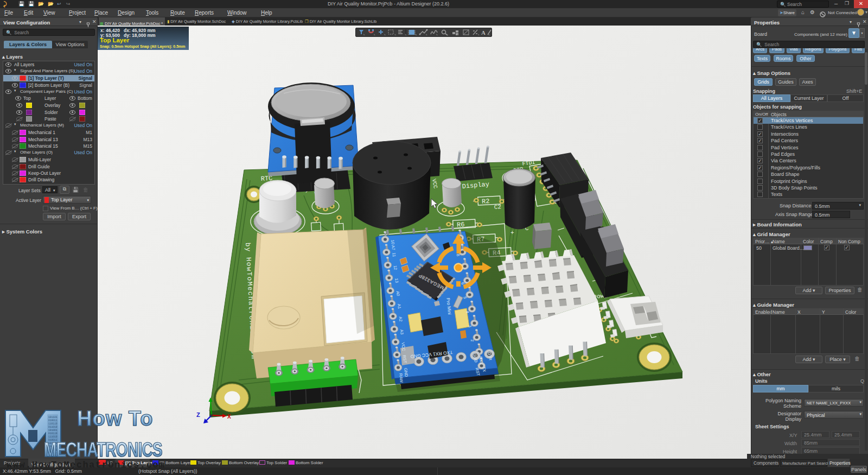 Image resolution: width=868 pixels, height=475 pixels. Describe the element at coordinates (401, 378) in the screenshot. I see `svg-text: RAW` at that location.